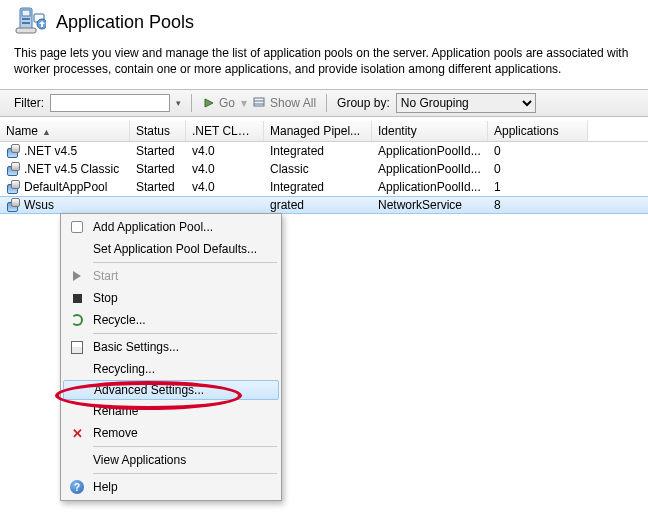  What do you see at coordinates (77, 227) in the screenshot?
I see `add-icon` at bounding box center [77, 227].